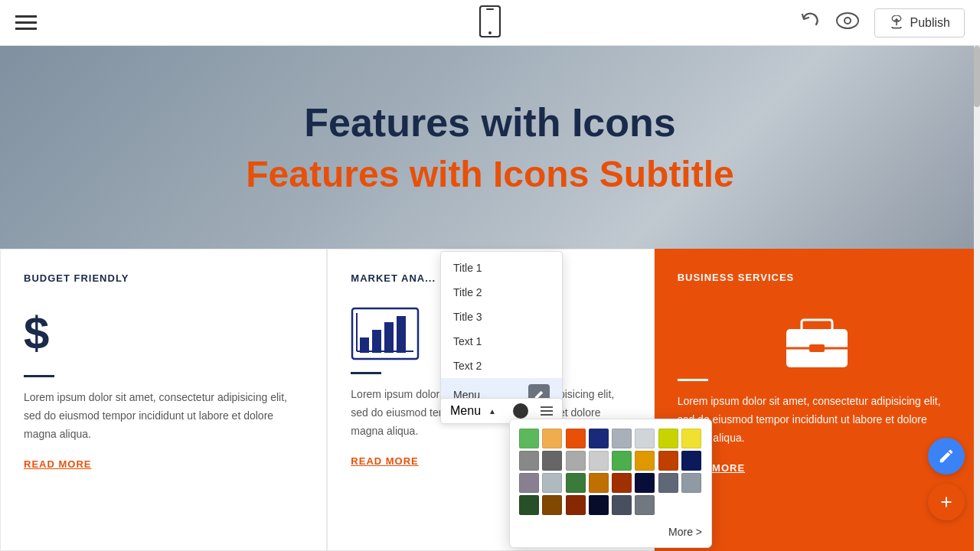 The image size is (980, 551). I want to click on topbar-center, so click(490, 23).